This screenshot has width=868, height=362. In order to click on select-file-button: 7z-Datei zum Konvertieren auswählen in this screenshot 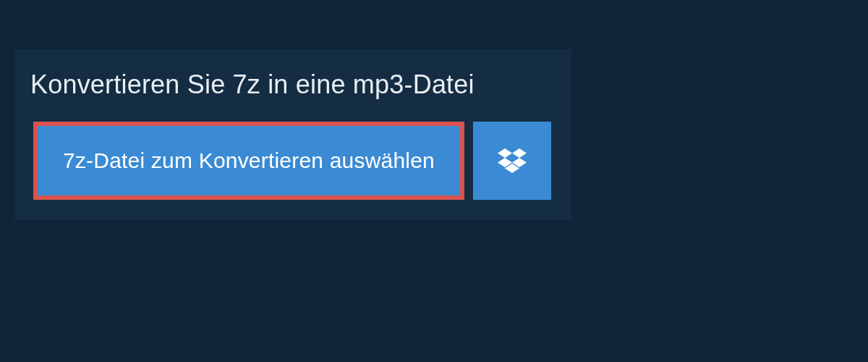, I will do `click(249, 161)`.